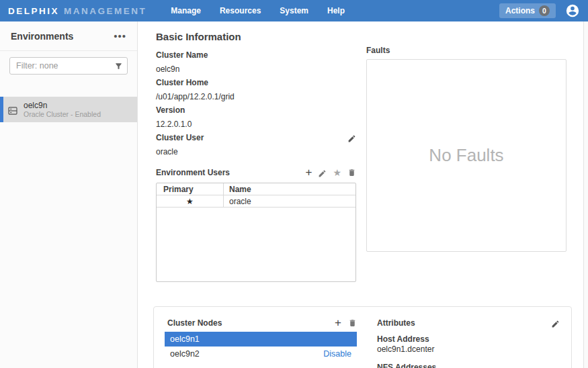  Describe the element at coordinates (256, 70) in the screenshot. I see `cluster-name-value: oelc9n` at that location.